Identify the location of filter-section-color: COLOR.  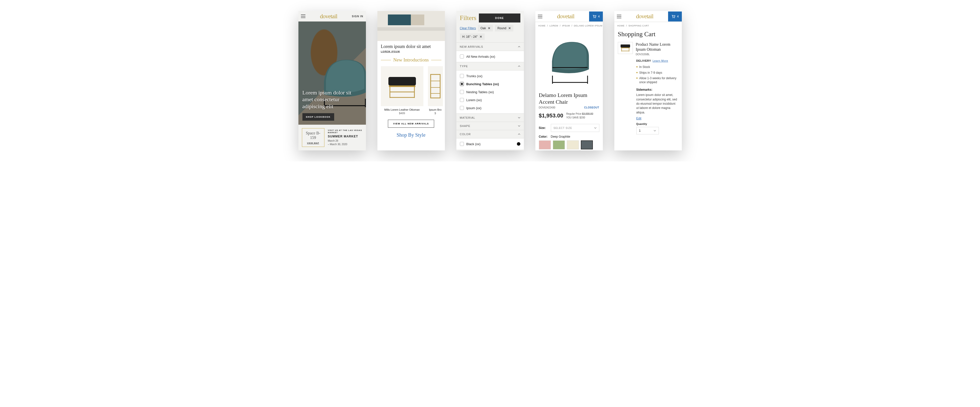
(490, 134).